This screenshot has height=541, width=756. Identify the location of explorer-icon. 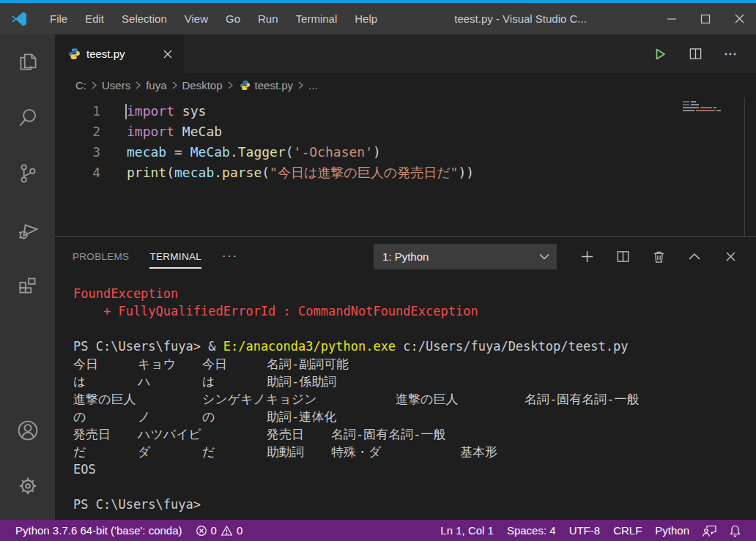
(28, 62).